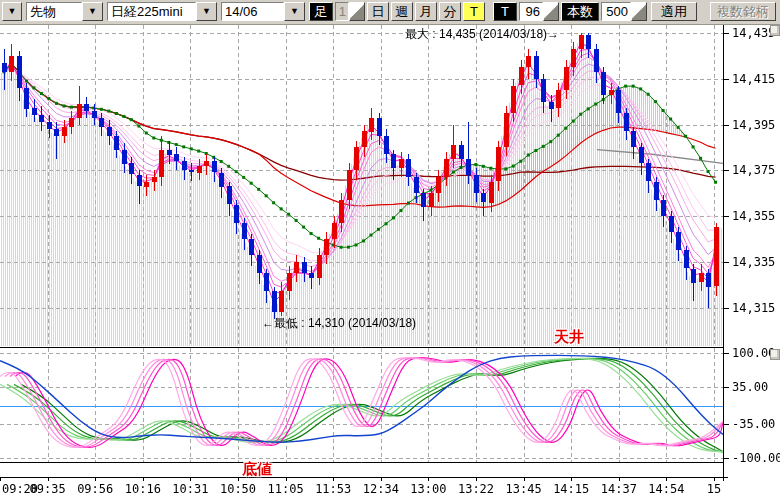 This screenshot has width=780, height=500. I want to click on bar-count-label: 本数, so click(580, 12).